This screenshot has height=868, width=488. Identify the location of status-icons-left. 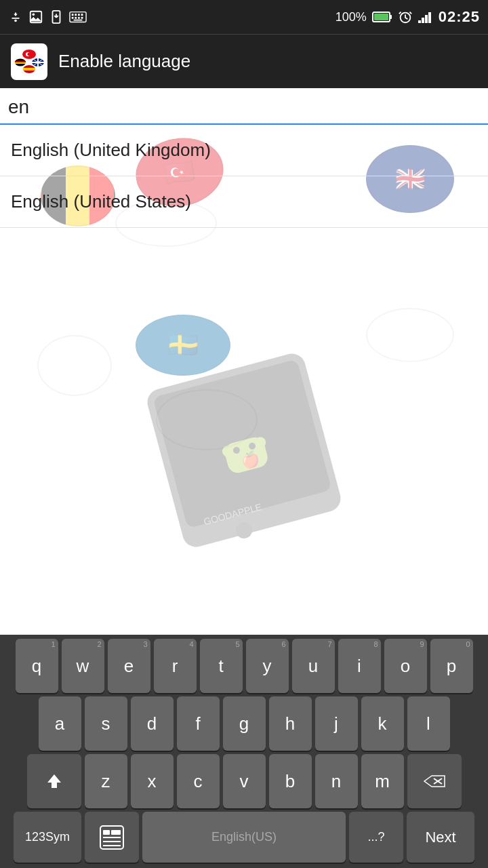
(47, 17).